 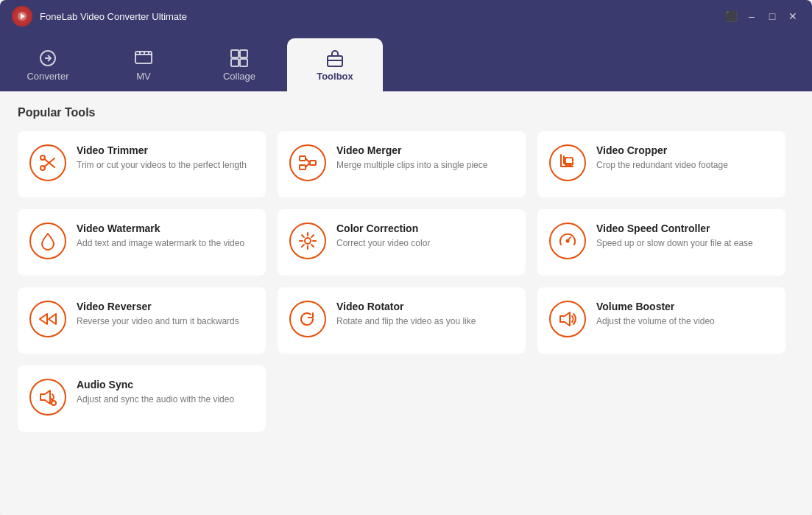 I want to click on tool-card-volume-booster: Volume Booster Adjust the volume of the …, so click(x=661, y=320).